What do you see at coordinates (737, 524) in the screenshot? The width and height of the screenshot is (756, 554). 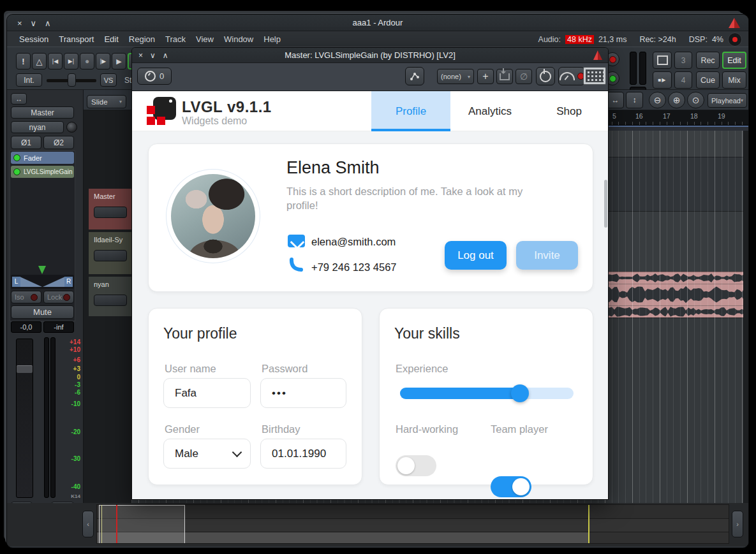 I see `summary-right-button: ›` at bounding box center [737, 524].